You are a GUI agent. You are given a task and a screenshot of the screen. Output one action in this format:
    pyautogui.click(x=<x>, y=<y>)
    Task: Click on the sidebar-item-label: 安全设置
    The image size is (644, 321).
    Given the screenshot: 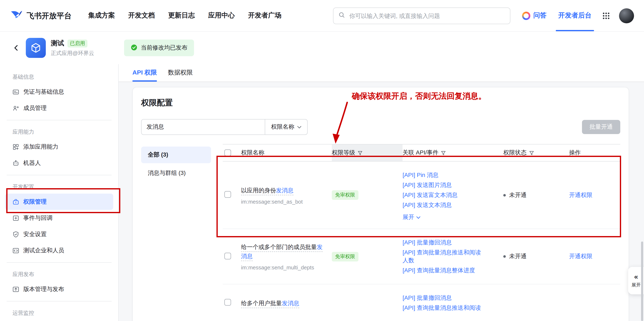 What is the action you would take?
    pyautogui.click(x=35, y=234)
    